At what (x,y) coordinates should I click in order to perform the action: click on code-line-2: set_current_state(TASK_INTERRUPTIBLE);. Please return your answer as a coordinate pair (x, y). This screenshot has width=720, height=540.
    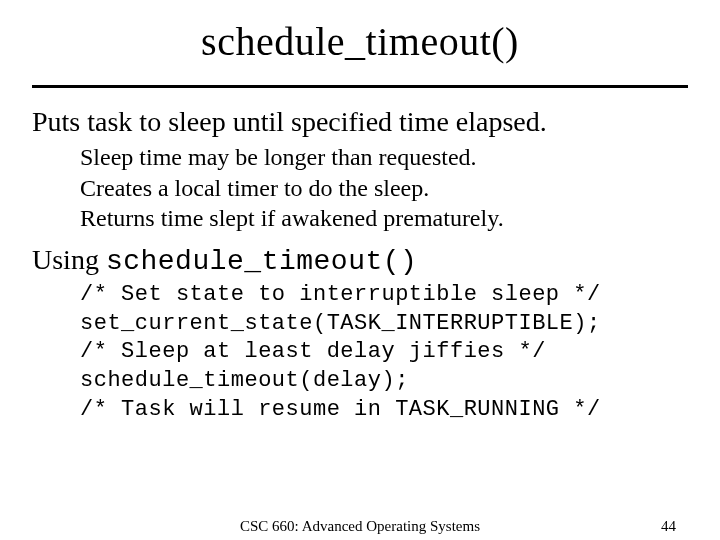
    Looking at the image, I should click on (340, 324).